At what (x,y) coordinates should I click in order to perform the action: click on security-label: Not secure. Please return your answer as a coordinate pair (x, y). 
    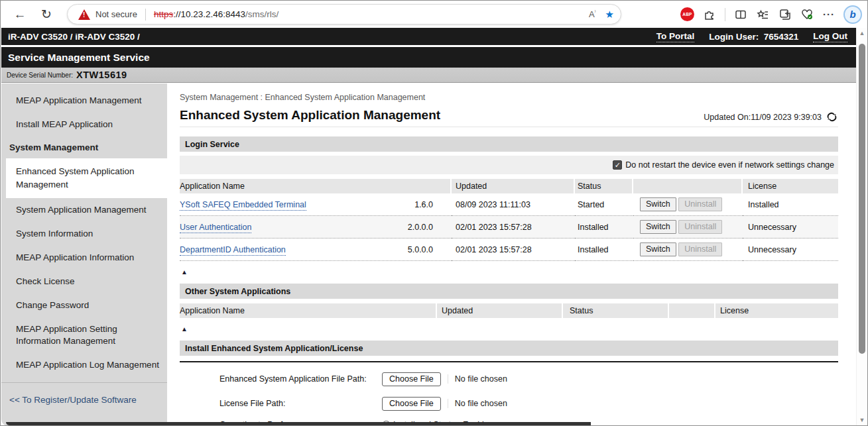
    Looking at the image, I should click on (117, 15).